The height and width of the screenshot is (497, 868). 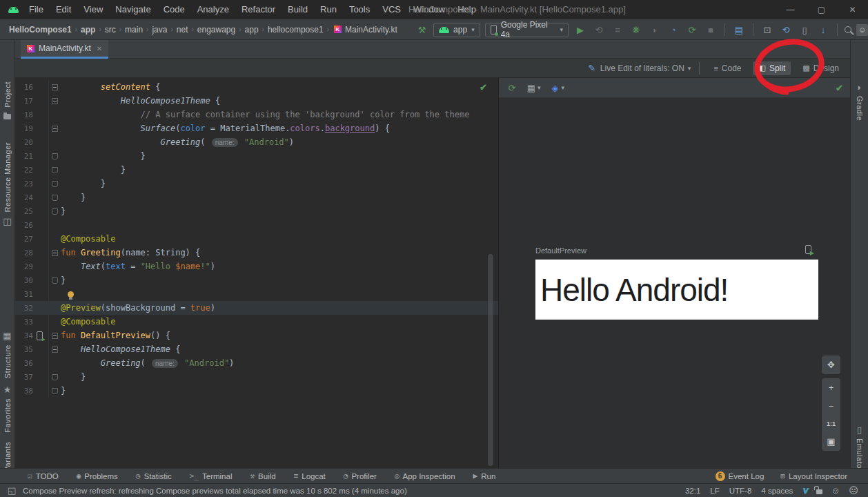 I want to click on file-encoding: UTF-8, so click(x=741, y=491).